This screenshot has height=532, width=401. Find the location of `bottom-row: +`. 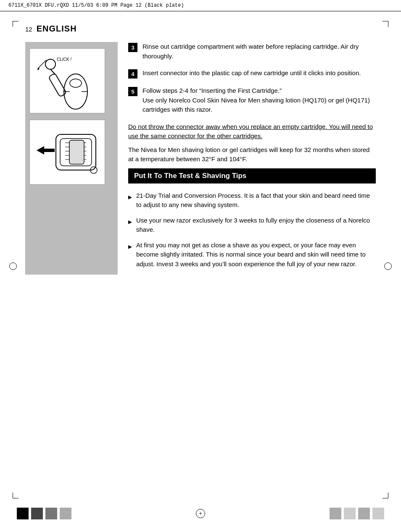

bottom-row: + is located at coordinates (200, 514).